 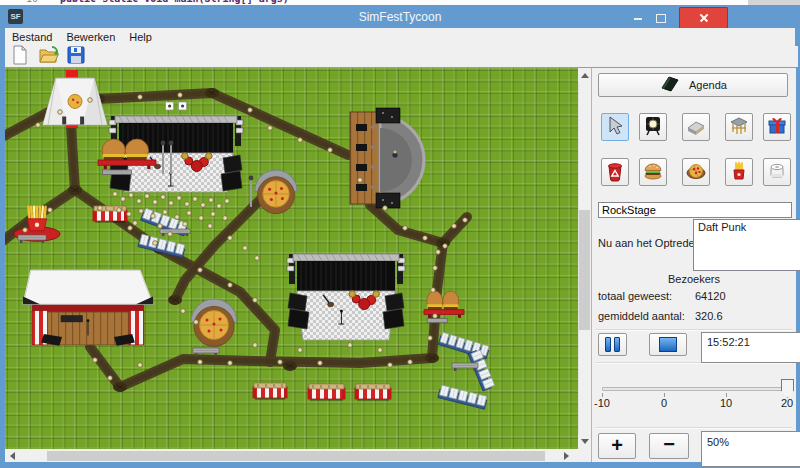 I want to click on ramp-icon, so click(x=696, y=128).